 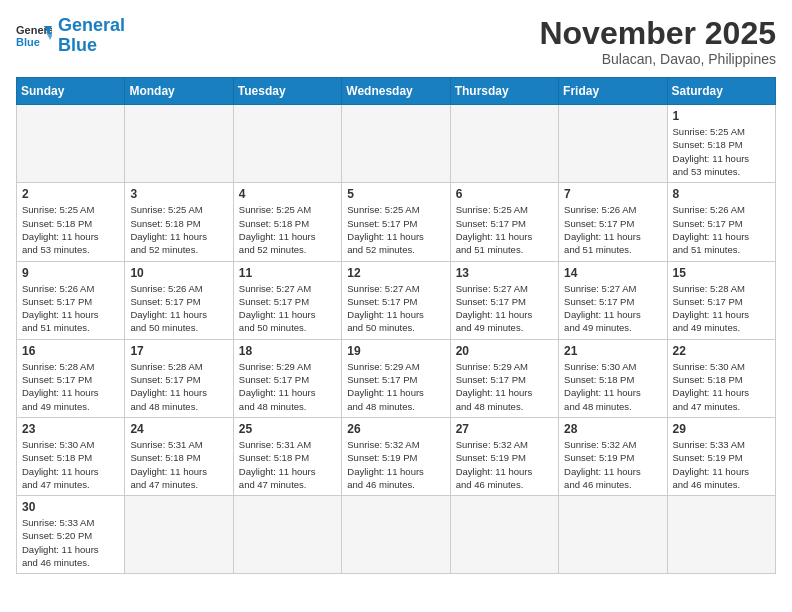 What do you see at coordinates (287, 456) in the screenshot?
I see `calendar-cell: 25Sunrise: 5:31 AMSunset: 5:18 PMDayligh…` at bounding box center [287, 456].